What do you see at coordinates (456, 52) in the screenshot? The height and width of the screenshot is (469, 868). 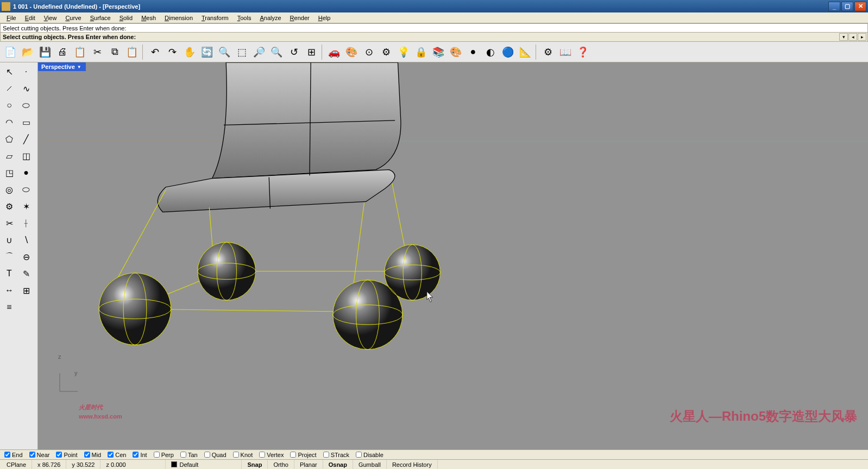 I see `color-wheel-icon: 🎨` at bounding box center [456, 52].